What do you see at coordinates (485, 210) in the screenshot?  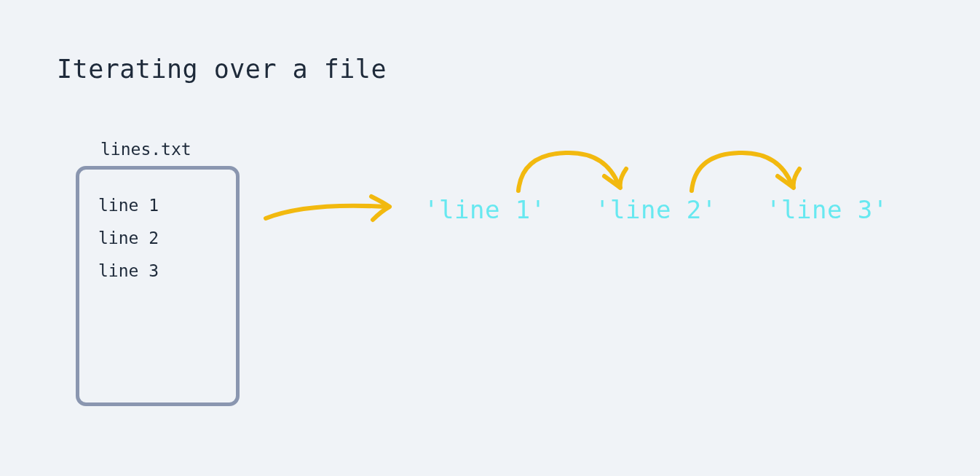 I see `output-string: 'line 1'` at bounding box center [485, 210].